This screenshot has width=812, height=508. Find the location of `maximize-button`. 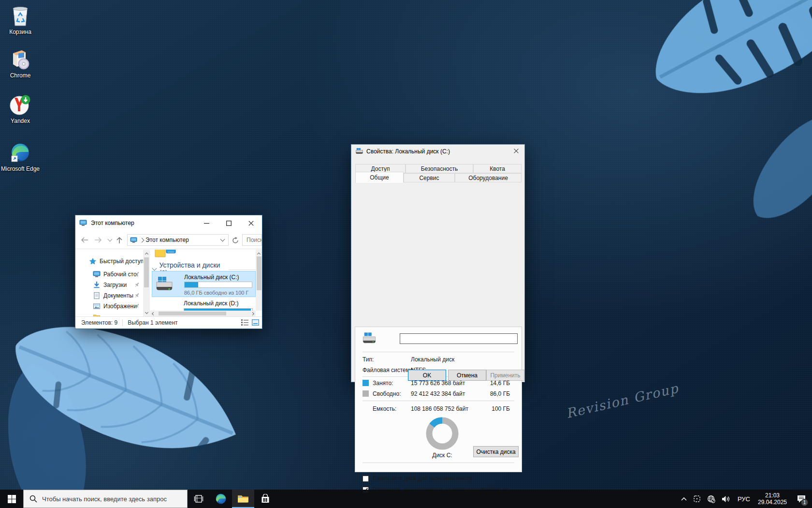

maximize-button is located at coordinates (229, 223).